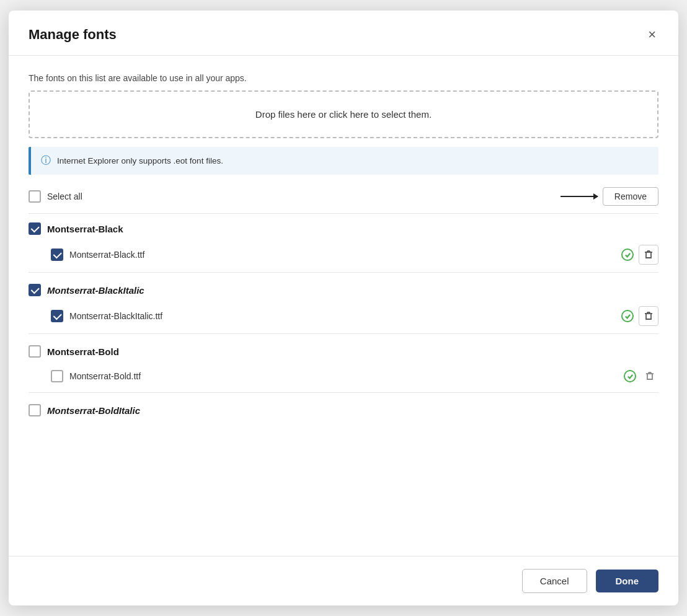 The image size is (687, 616). Describe the element at coordinates (94, 410) in the screenshot. I see `font-group-name-montserrat-bolditalic: Montserrat-BoldItalic` at that location.